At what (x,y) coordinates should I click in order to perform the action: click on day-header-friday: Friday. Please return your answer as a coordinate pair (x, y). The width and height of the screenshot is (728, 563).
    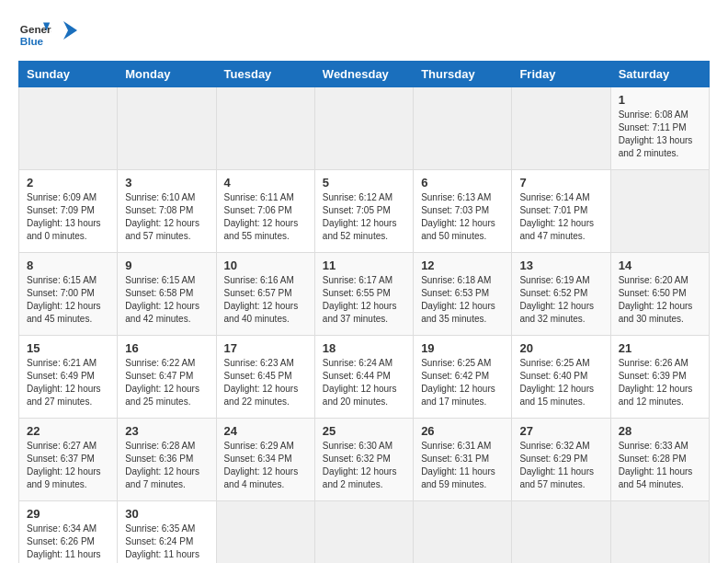
    Looking at the image, I should click on (561, 75).